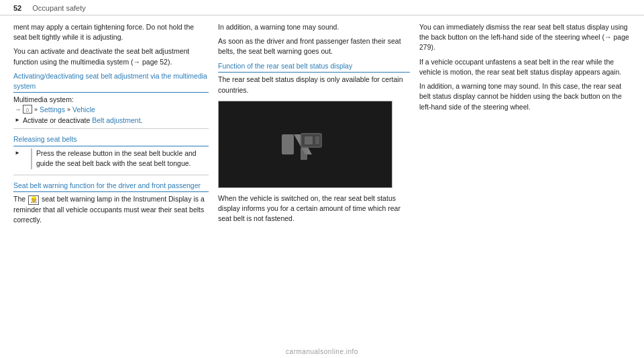 The image size is (644, 358). I want to click on seatbelt-svg, so click(305, 144).